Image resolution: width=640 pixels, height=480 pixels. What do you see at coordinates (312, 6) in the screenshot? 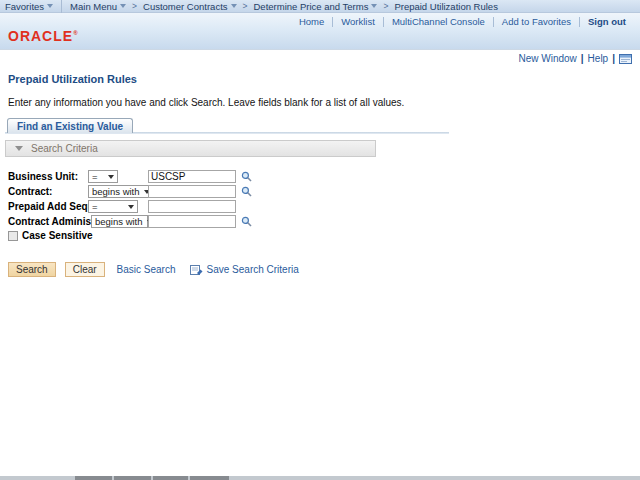
I see `breadcrumb-item-label: Determine Price and Terms` at bounding box center [312, 6].